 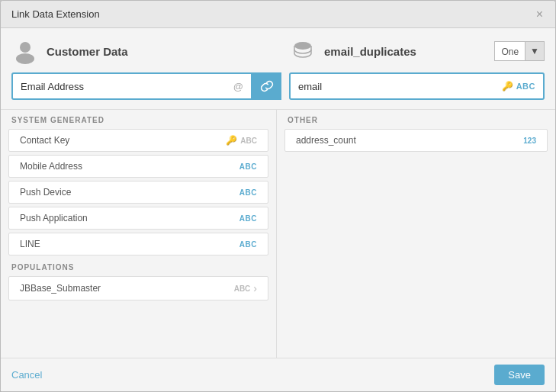 What do you see at coordinates (519, 51) in the screenshot?
I see `one-dropdown: One ▼` at bounding box center [519, 51].